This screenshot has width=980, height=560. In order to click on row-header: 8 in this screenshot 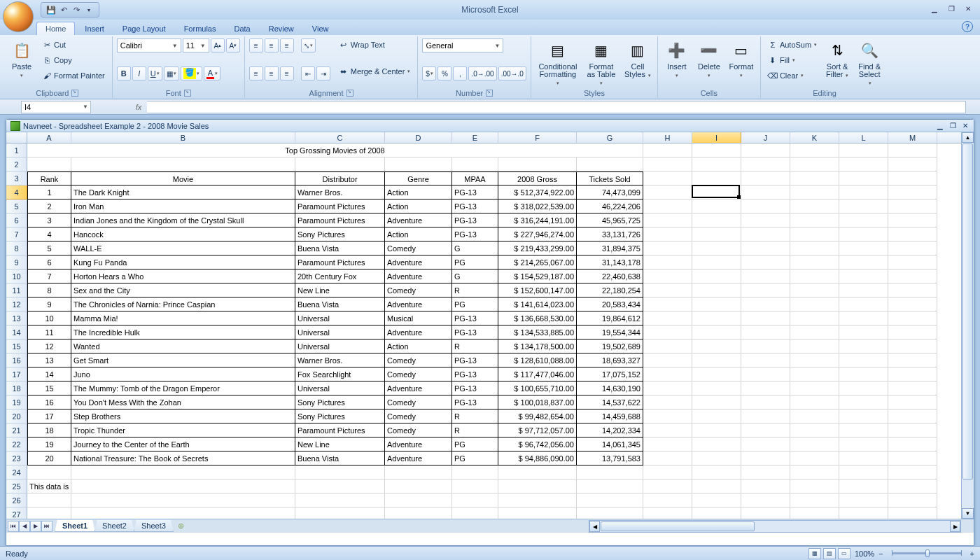, I will do `click(17, 248)`.